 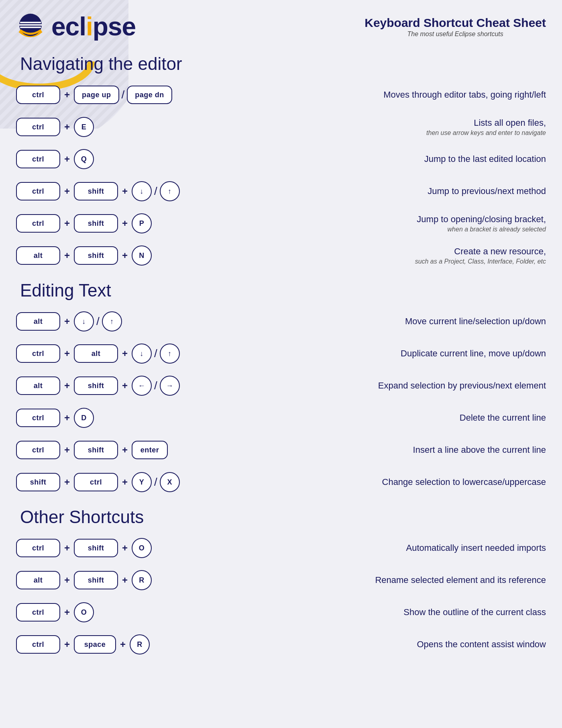 I want to click on shortcut-row: alt + shift + / Expand selection by prev…, so click(x=281, y=386).